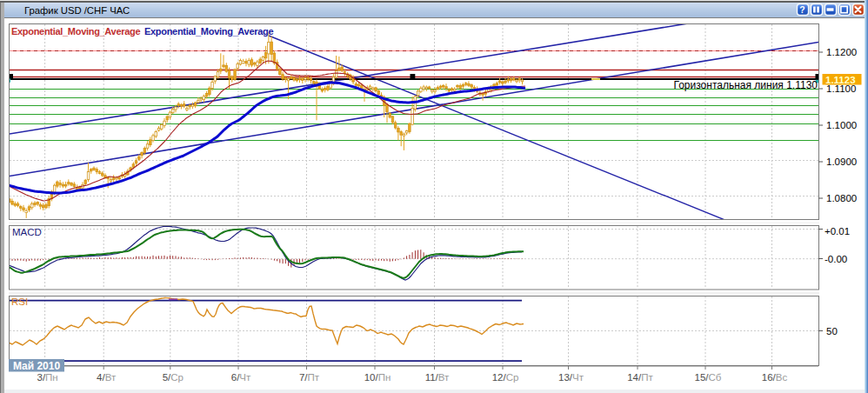  What do you see at coordinates (506, 377) in the screenshot?
I see `svg-text: 12/Ср` at bounding box center [506, 377].